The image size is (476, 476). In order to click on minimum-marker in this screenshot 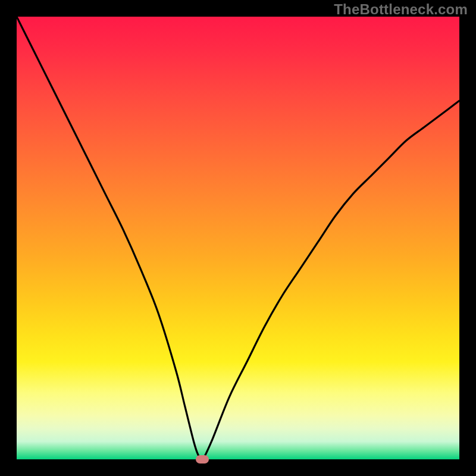, I will do `click(202, 459)`.